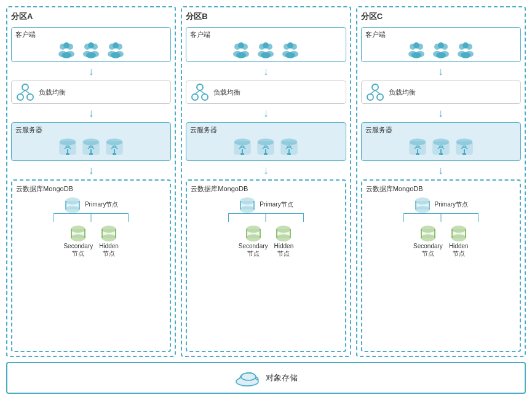 The height and width of the screenshot is (400, 532). What do you see at coordinates (428, 233) in the screenshot?
I see `db-secondary-icon-c` at bounding box center [428, 233].